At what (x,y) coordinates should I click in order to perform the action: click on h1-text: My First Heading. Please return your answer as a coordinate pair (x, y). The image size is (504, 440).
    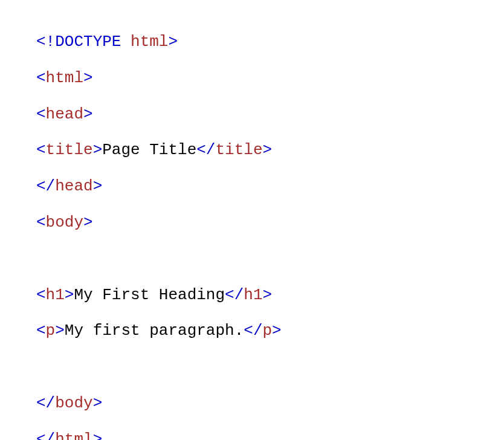
    Looking at the image, I should click on (149, 295).